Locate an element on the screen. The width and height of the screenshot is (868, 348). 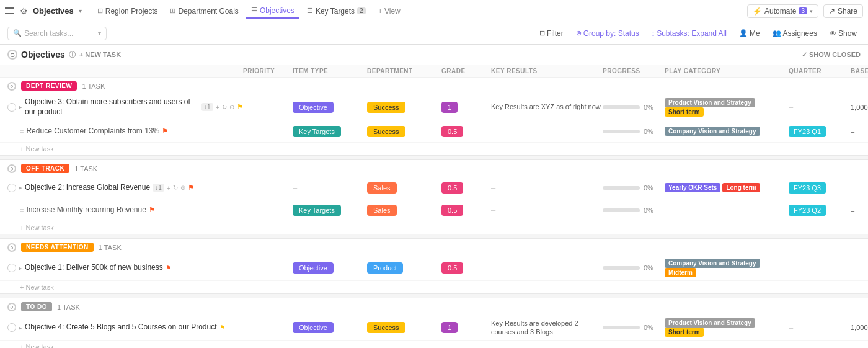
table-row: = Increase Monthly recurring Revenue ⚑ K… is located at coordinates (434, 210).